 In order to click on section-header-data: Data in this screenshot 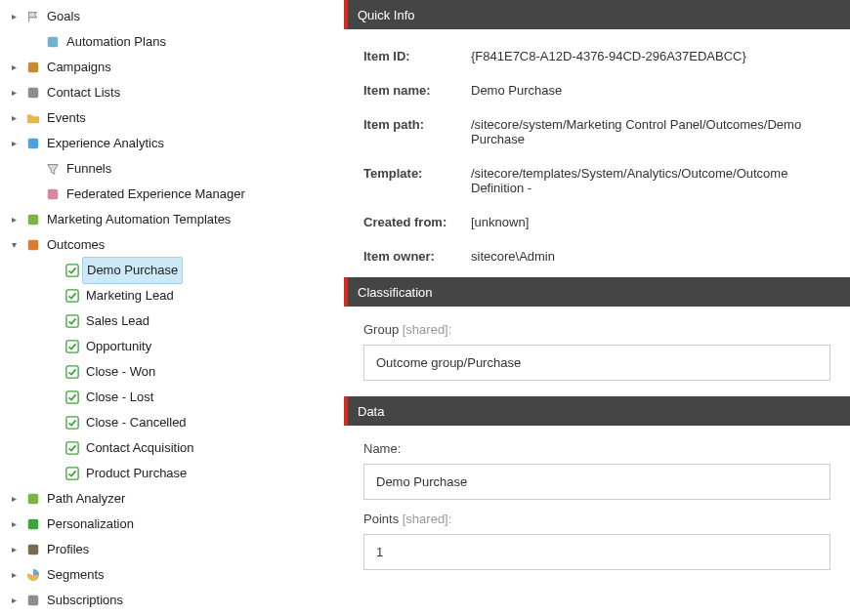, I will do `click(597, 411)`.